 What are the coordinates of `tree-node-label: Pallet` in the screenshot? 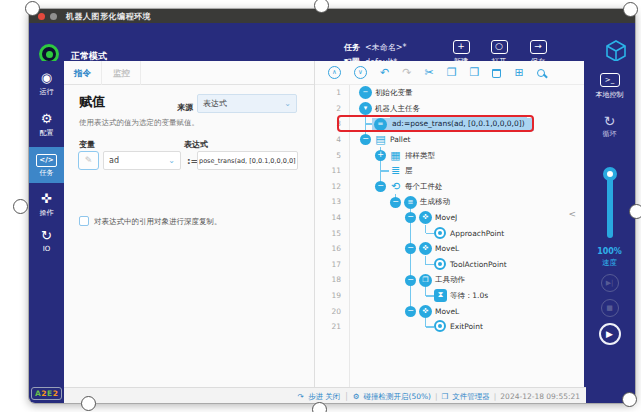 It's located at (400, 140).